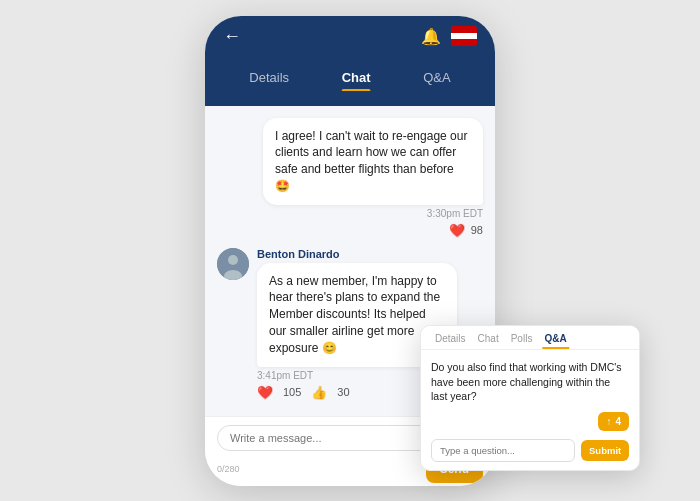  What do you see at coordinates (530, 450) in the screenshot?
I see `qa-input-row: Submit` at bounding box center [530, 450].